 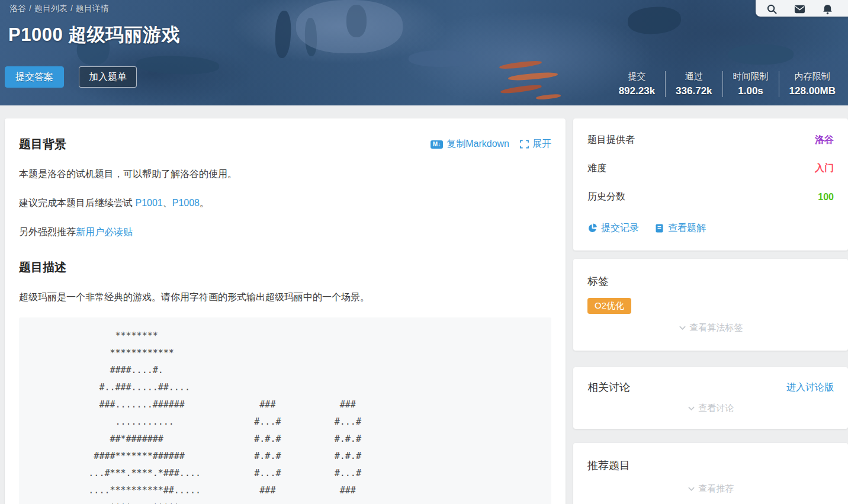 What do you see at coordinates (717, 489) in the screenshot?
I see `show-recommendations-label: 查看推荐` at bounding box center [717, 489].